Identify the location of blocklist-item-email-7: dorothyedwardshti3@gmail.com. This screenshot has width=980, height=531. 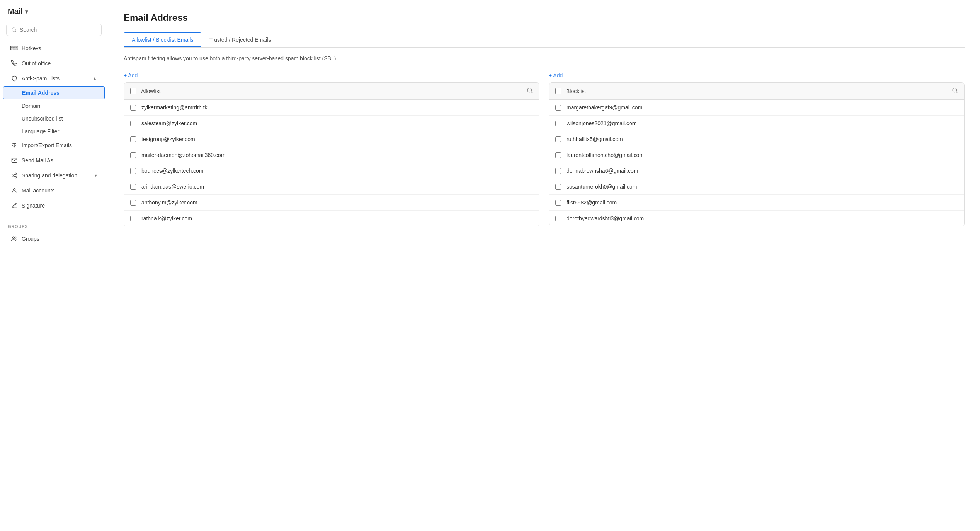
(605, 218).